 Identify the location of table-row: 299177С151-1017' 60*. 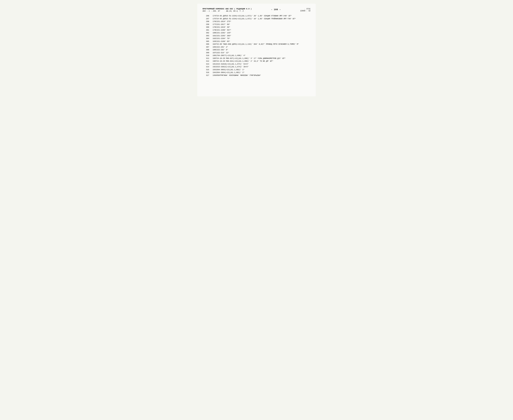
(256, 24).